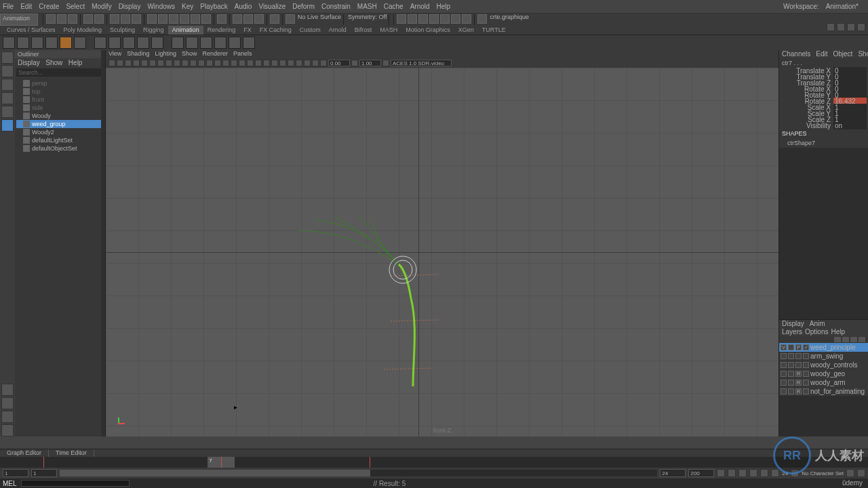  I want to click on playback-loop-icon, so click(795, 473).